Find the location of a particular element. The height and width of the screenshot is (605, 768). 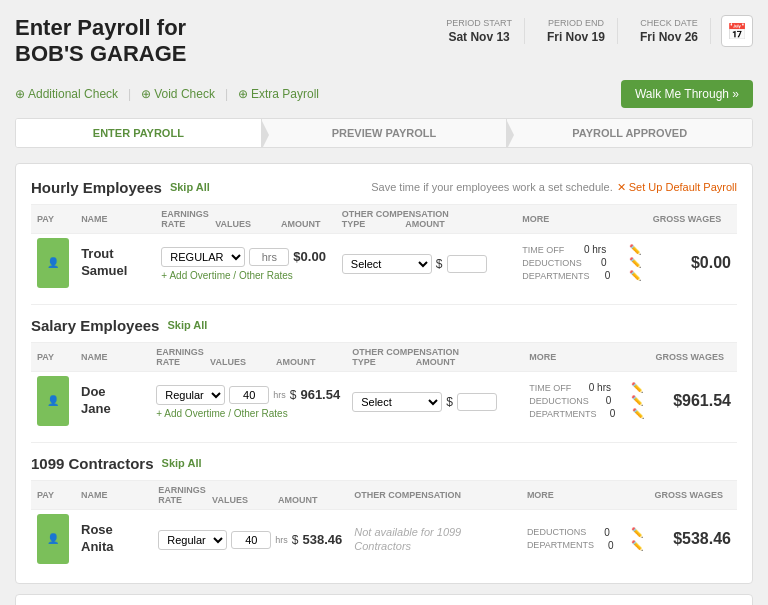

col-name-s: NAME is located at coordinates (112, 356).